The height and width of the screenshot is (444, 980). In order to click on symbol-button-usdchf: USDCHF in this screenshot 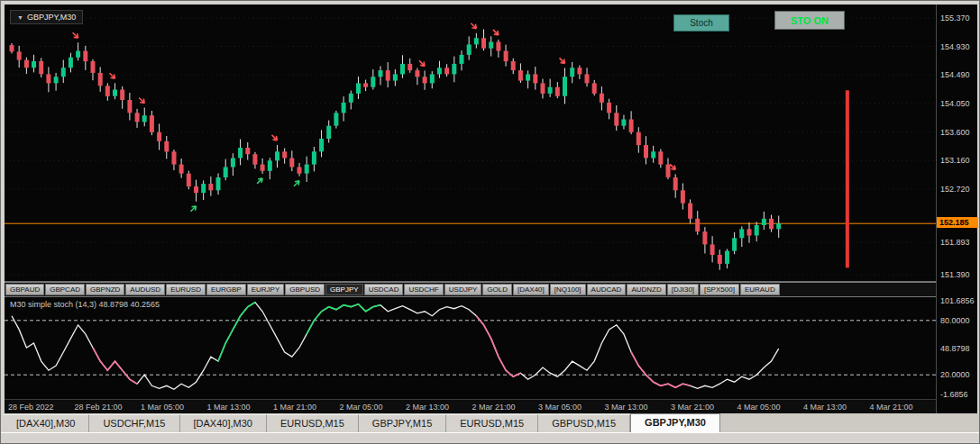, I will do `click(424, 290)`.